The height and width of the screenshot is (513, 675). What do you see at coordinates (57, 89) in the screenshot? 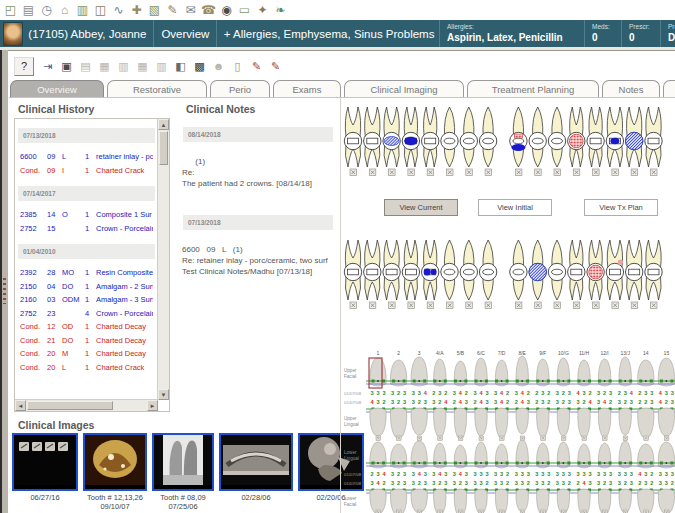
I see `tab-overview: Overview` at bounding box center [57, 89].